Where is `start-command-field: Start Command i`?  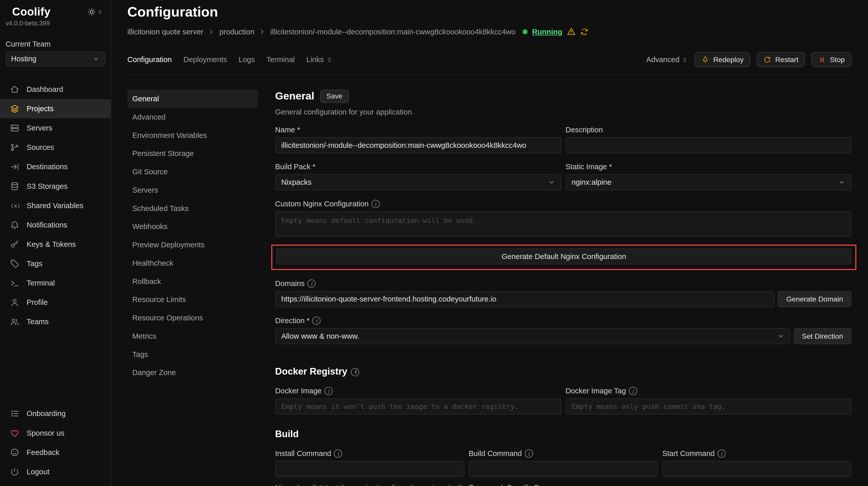
start-command-field: Start Command i is located at coordinates (757, 459).